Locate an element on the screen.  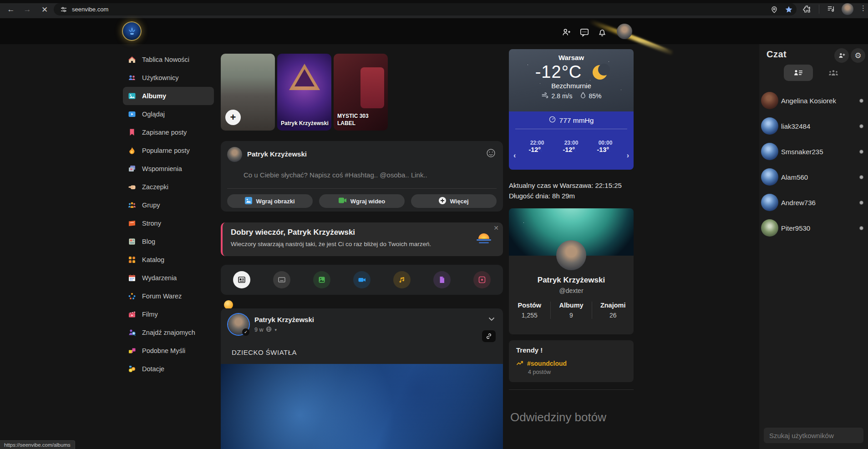
chat-search is located at coordinates (814, 435).